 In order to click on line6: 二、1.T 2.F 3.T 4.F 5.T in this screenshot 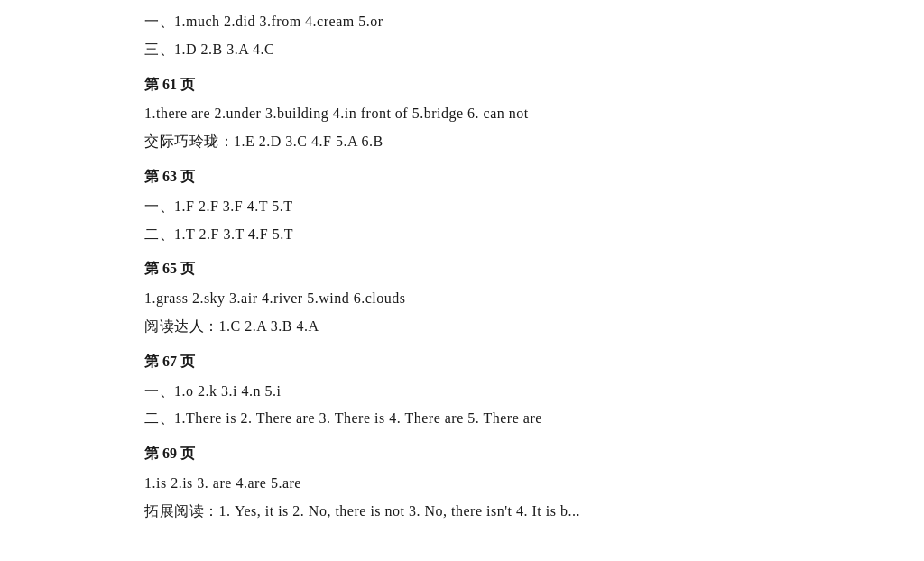, I will do `click(462, 235)`.